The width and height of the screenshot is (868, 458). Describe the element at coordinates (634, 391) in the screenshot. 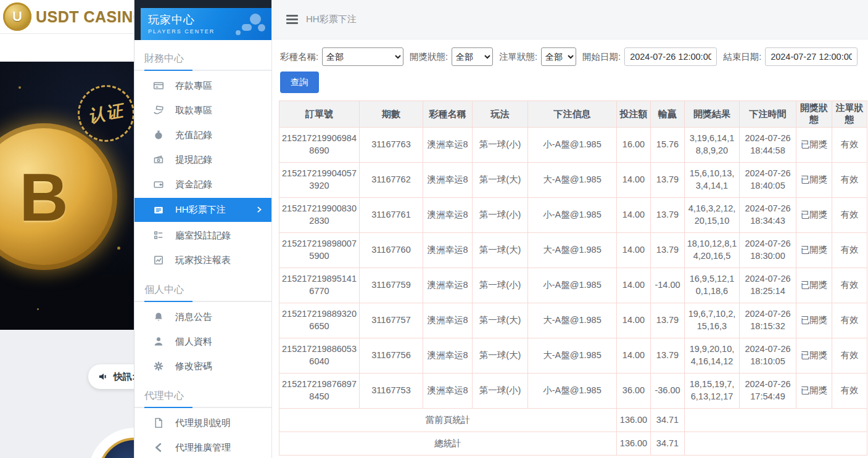

I see `cell-bet-amount: 36.00` at that location.